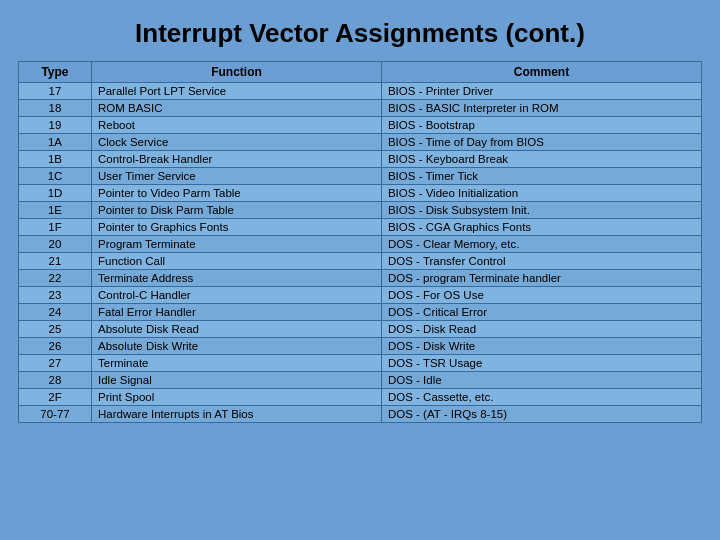  I want to click on col-header-function: Function, so click(236, 72).